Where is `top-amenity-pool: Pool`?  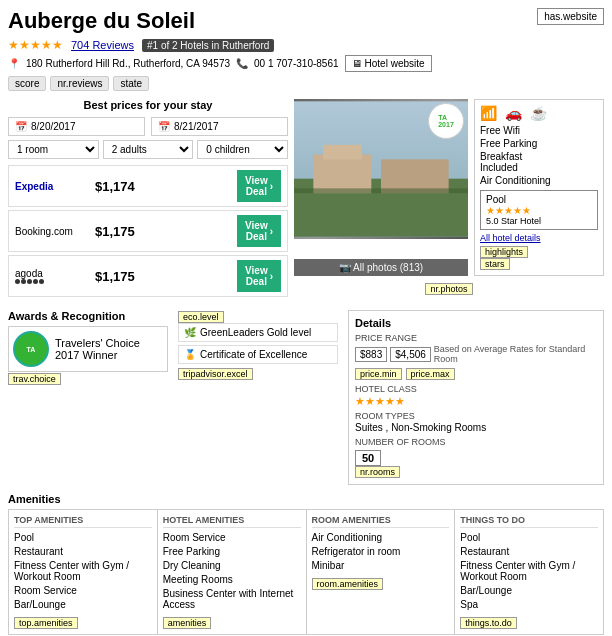 top-amenity-pool: Pool is located at coordinates (83, 538).